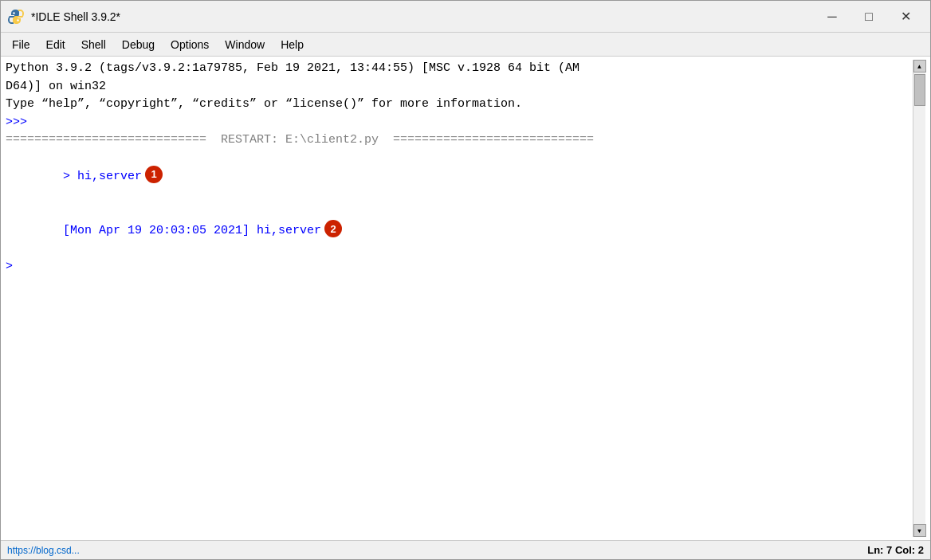  What do you see at coordinates (245, 45) in the screenshot?
I see `menu-window: Window` at bounding box center [245, 45].